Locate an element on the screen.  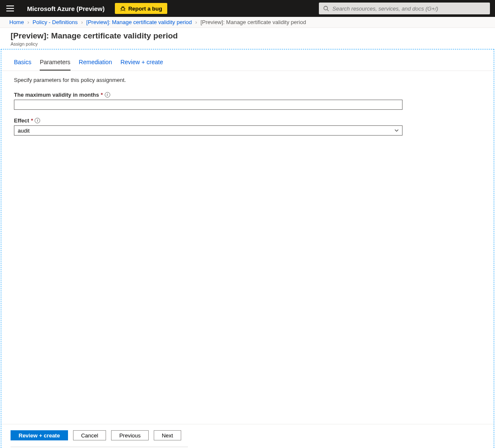
title-bar: [Preview]: Manage certificate validity p… is located at coordinates (248, 38).